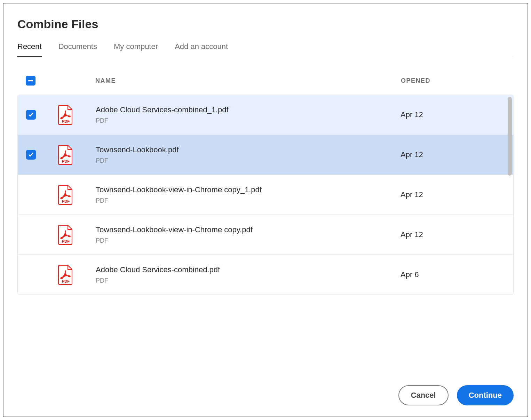 The image size is (531, 420). What do you see at coordinates (201, 49) in the screenshot?
I see `tab-add-account: Add an account` at bounding box center [201, 49].